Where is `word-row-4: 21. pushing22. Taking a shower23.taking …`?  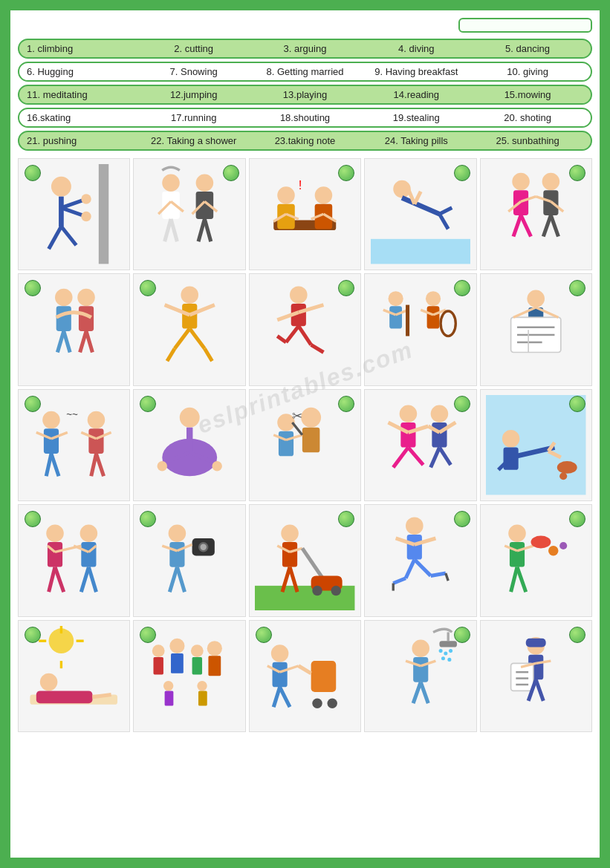
word-row-4: 21. pushing22. Taking a shower23.taking … is located at coordinates (305, 141).